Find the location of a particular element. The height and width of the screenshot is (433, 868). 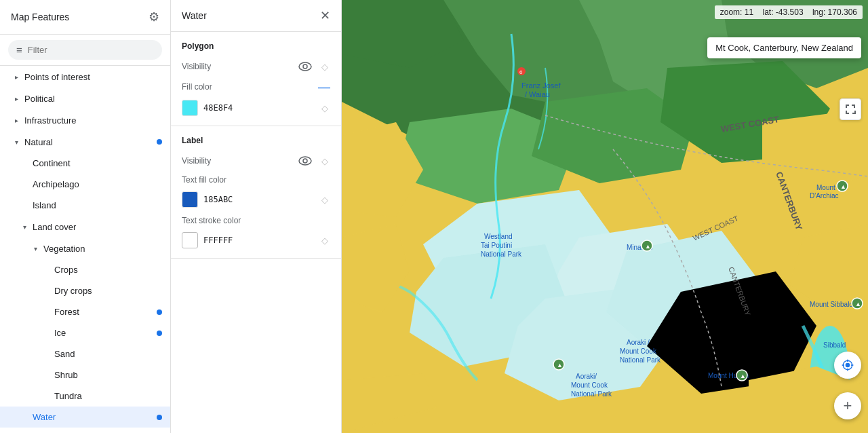

fullscreen-button is located at coordinates (850, 109).